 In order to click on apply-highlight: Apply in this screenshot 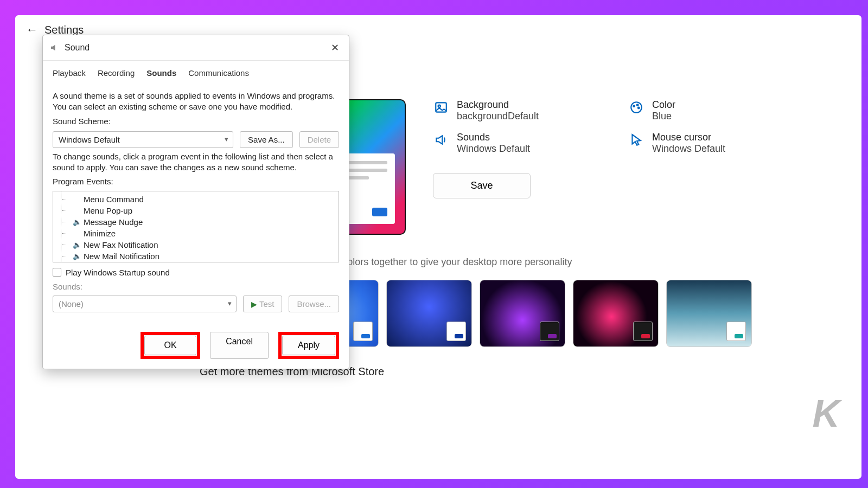, I will do `click(309, 345)`.